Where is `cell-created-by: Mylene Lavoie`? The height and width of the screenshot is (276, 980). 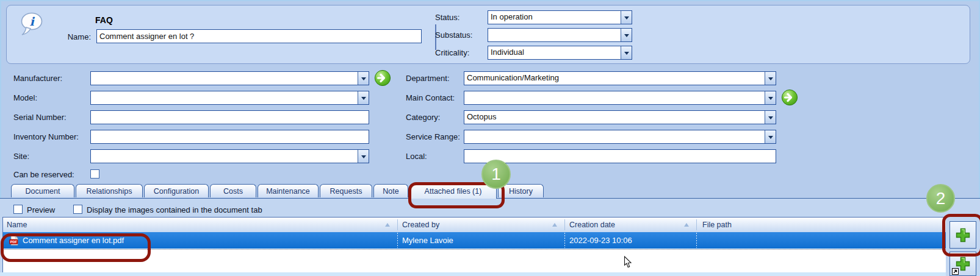 cell-created-by: Mylene Lavoie is located at coordinates (428, 240).